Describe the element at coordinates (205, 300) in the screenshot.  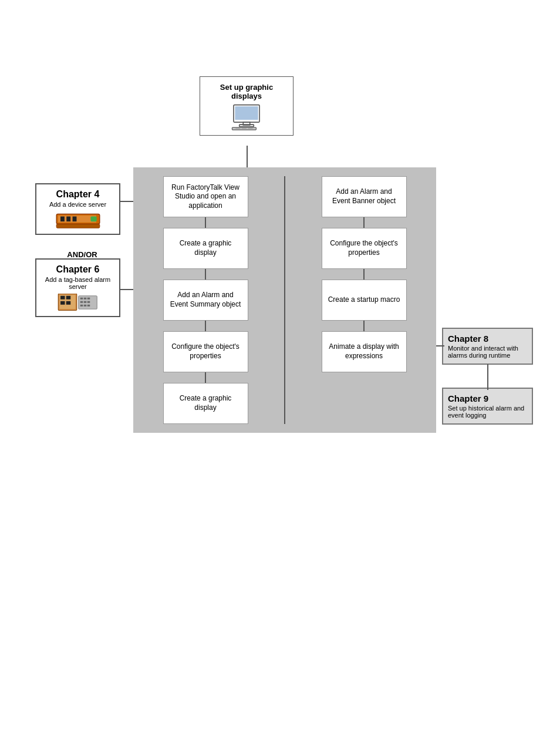
I see `flow-box-3: Add an Alarm and Event Summary object` at that location.